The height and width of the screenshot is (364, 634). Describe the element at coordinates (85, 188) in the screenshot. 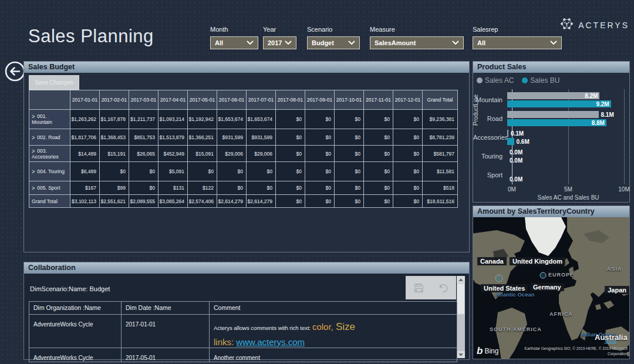

I see `budget-value-cell: $167` at that location.